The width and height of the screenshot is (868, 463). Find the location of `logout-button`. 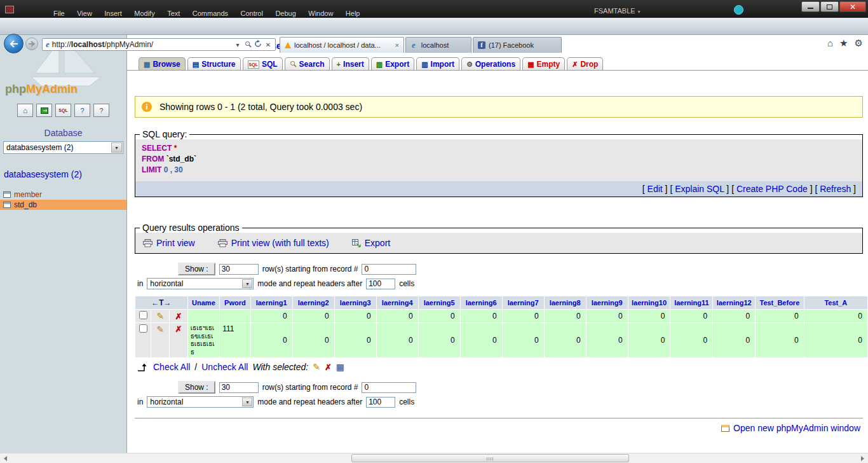

logout-button is located at coordinates (44, 111).